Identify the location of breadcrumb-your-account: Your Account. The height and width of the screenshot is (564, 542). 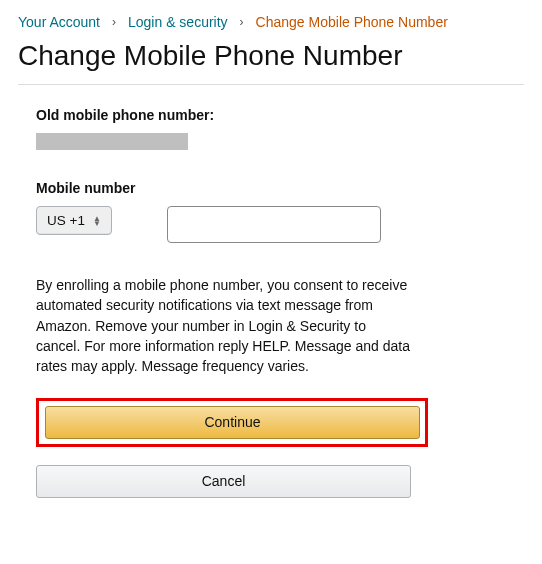
(59, 22).